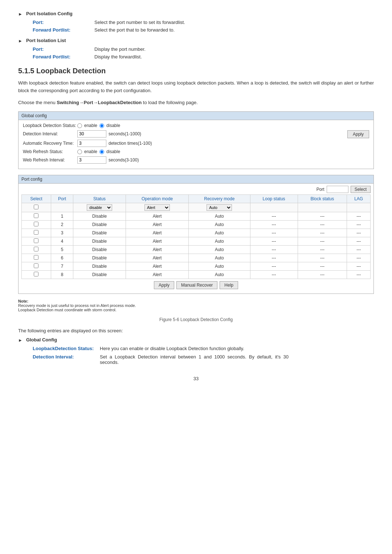 This screenshot has width=392, height=554. What do you see at coordinates (358, 134) in the screenshot?
I see `global-apply-button: Apply` at bounding box center [358, 134].